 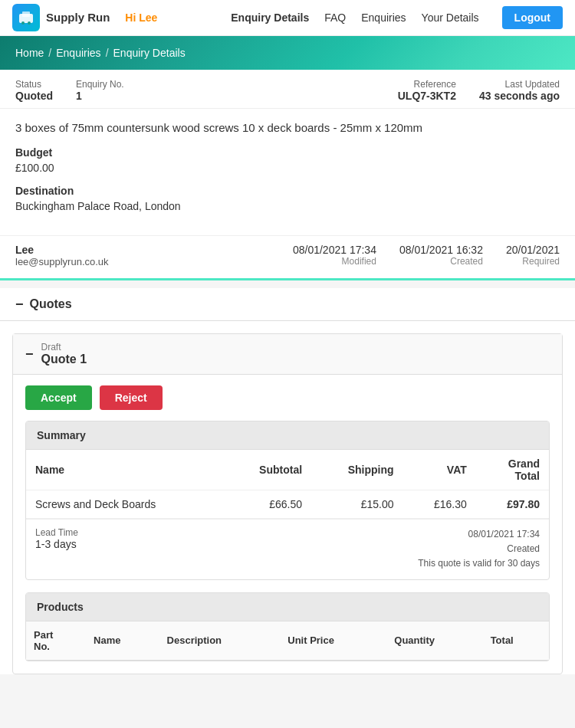 I want to click on reject-button: Reject, so click(x=131, y=398).